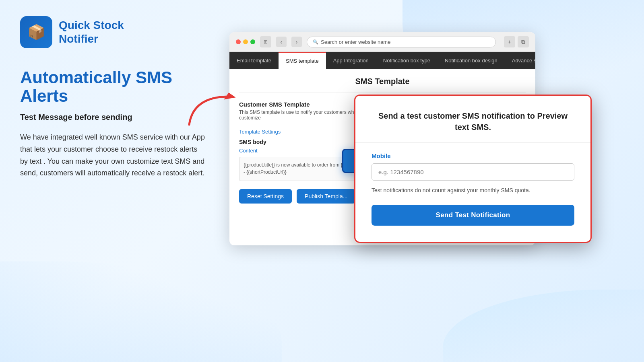 The height and width of the screenshot is (362, 644). What do you see at coordinates (473, 156) in the screenshot?
I see `mobile-label: Mobile` at bounding box center [473, 156].